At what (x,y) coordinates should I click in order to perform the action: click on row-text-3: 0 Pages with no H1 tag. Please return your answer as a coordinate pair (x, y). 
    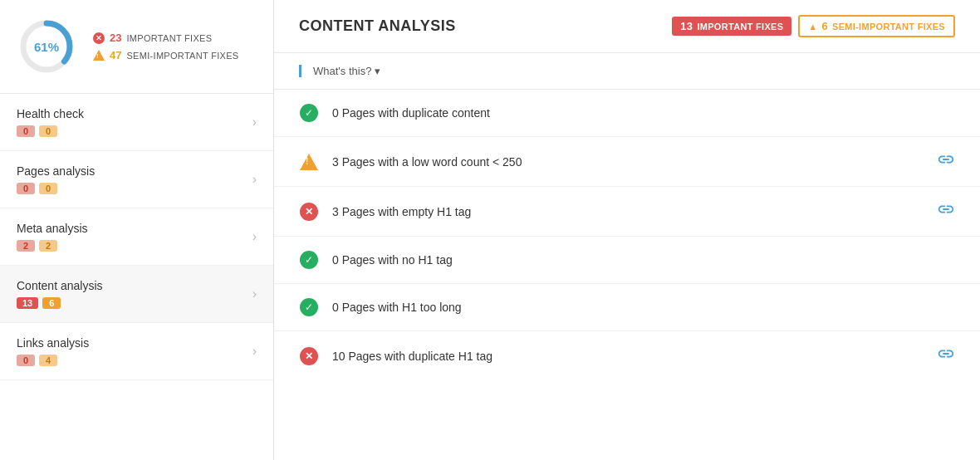
    Looking at the image, I should click on (644, 260).